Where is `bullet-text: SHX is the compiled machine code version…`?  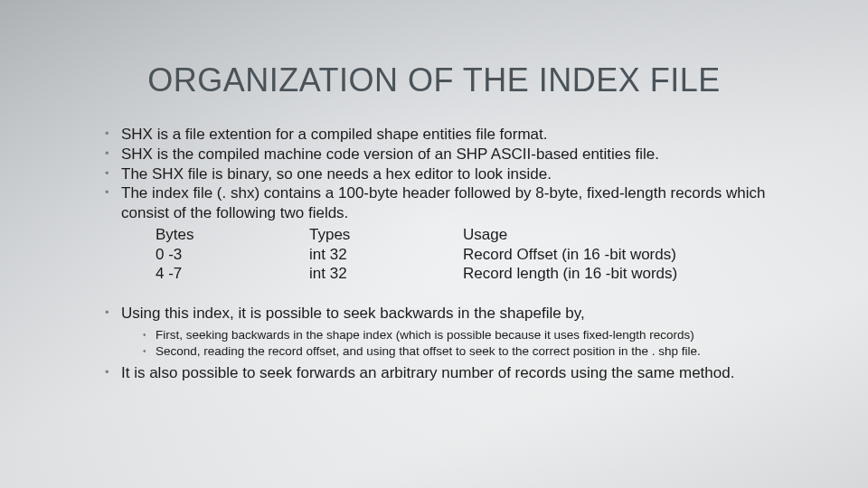 bullet-text: SHX is the compiled machine code version… is located at coordinates (391, 154).